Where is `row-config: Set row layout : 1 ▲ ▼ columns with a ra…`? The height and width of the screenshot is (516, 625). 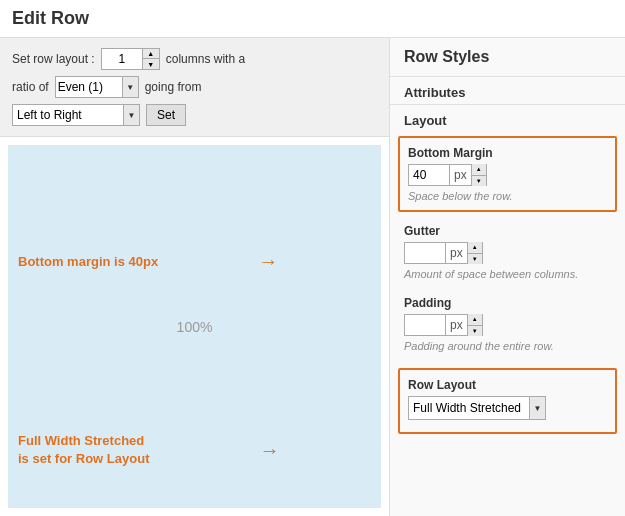
row-config: Set row layout : 1 ▲ ▼ columns with a ra… is located at coordinates (194, 88).